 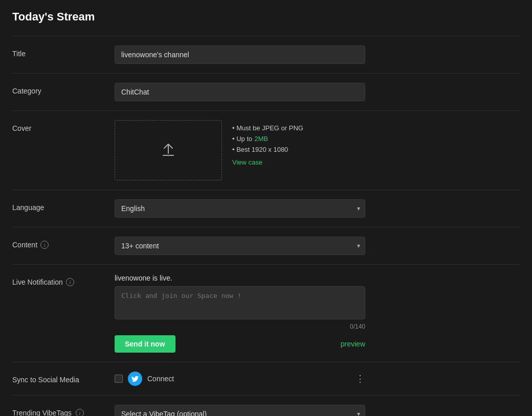 What do you see at coordinates (317, 92) in the screenshot?
I see `category-control` at bounding box center [317, 92].